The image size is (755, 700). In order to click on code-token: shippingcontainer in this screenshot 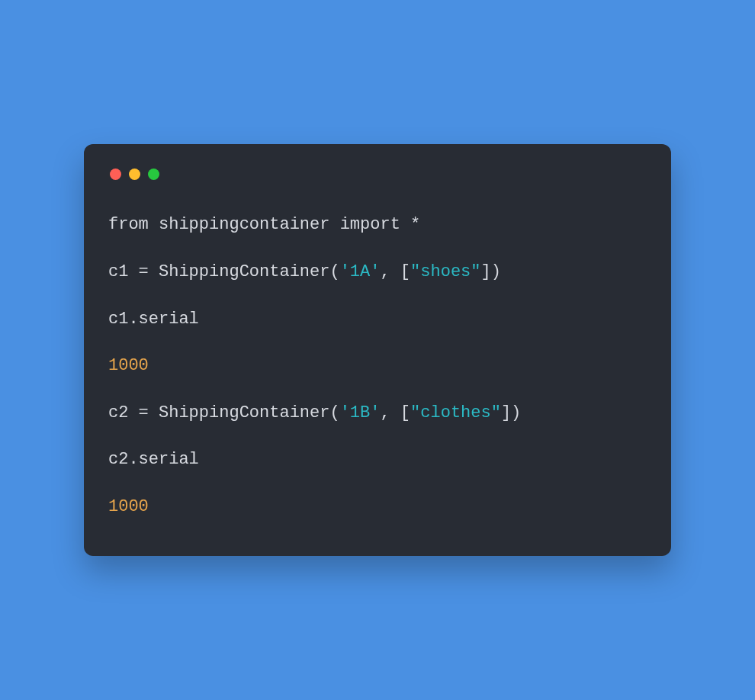, I will do `click(244, 224)`.